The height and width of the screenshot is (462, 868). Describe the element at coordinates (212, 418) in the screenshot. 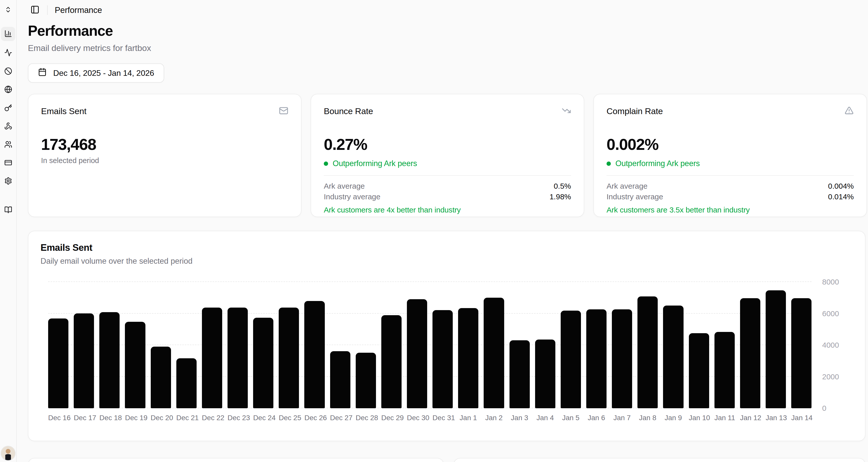

I see `x-tick-label: Dec 22` at that location.